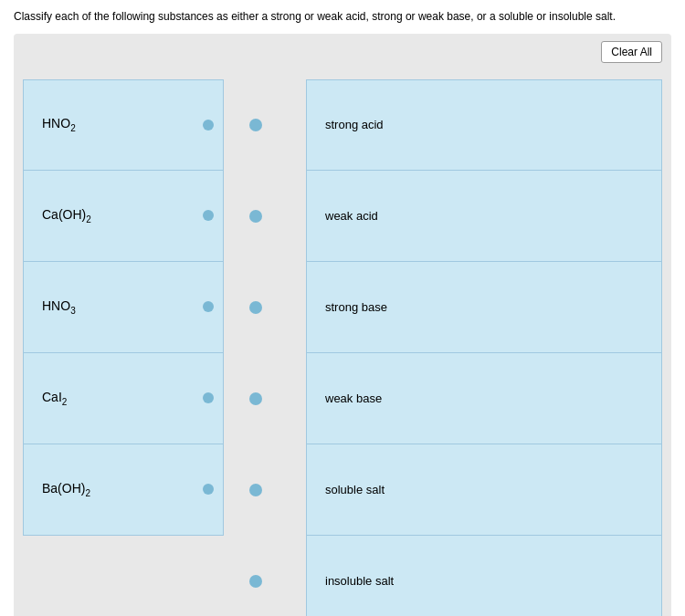  I want to click on connector-slot-strong-acid, so click(256, 125).